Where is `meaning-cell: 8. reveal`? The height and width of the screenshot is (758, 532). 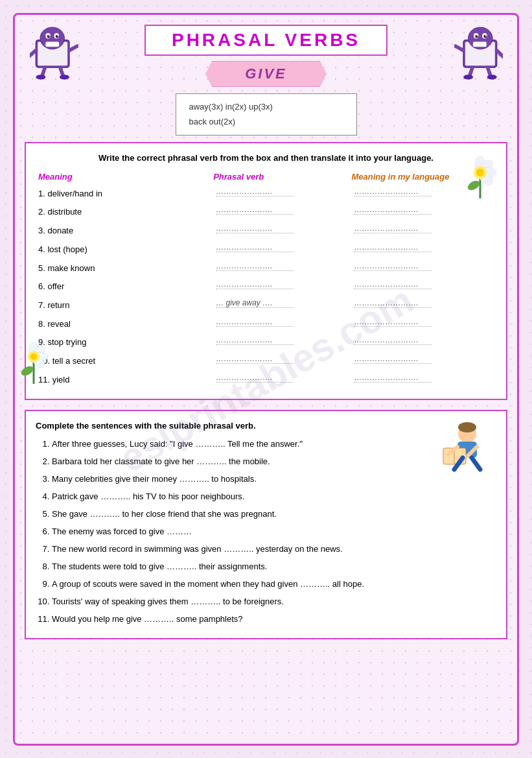
meaning-cell: 8. reveal is located at coordinates (123, 324).